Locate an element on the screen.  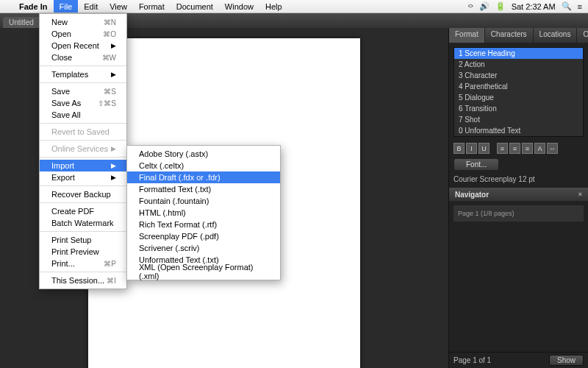
element-parenthetical: 4 Parenthetical is located at coordinates (519, 87).